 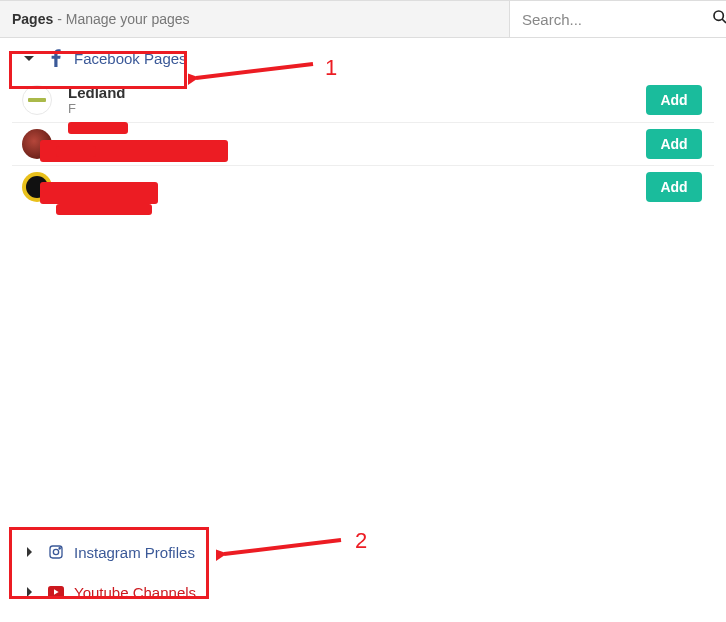 What do you see at coordinates (357, 92) in the screenshot?
I see `page-name: Ledland` at bounding box center [357, 92].